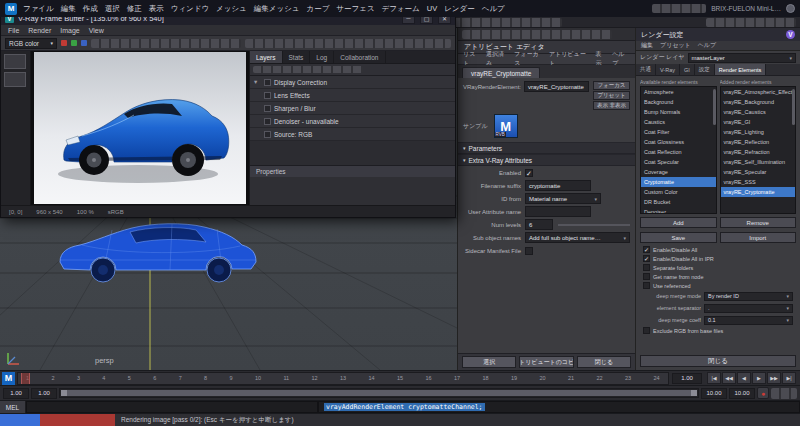 The width and height of the screenshot is (800, 426). What do you see at coordinates (742, 394) in the screenshot?
I see `playback-end-field: 10.00` at bounding box center [742, 394].